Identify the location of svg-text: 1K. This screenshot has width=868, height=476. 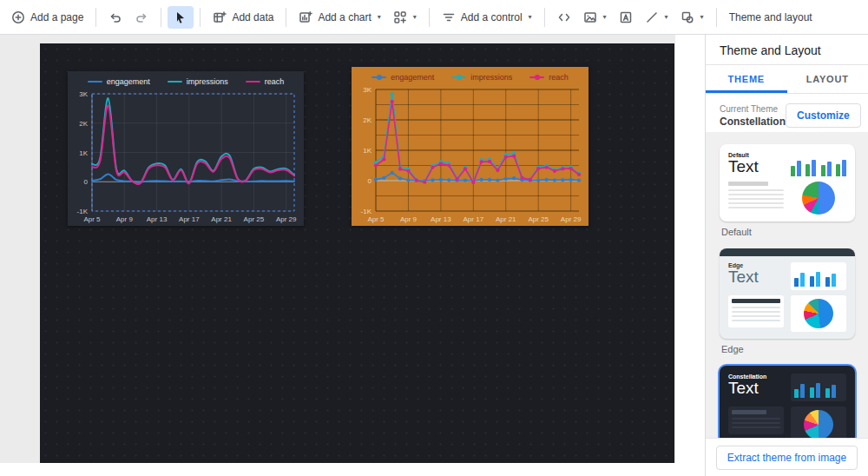
(367, 151).